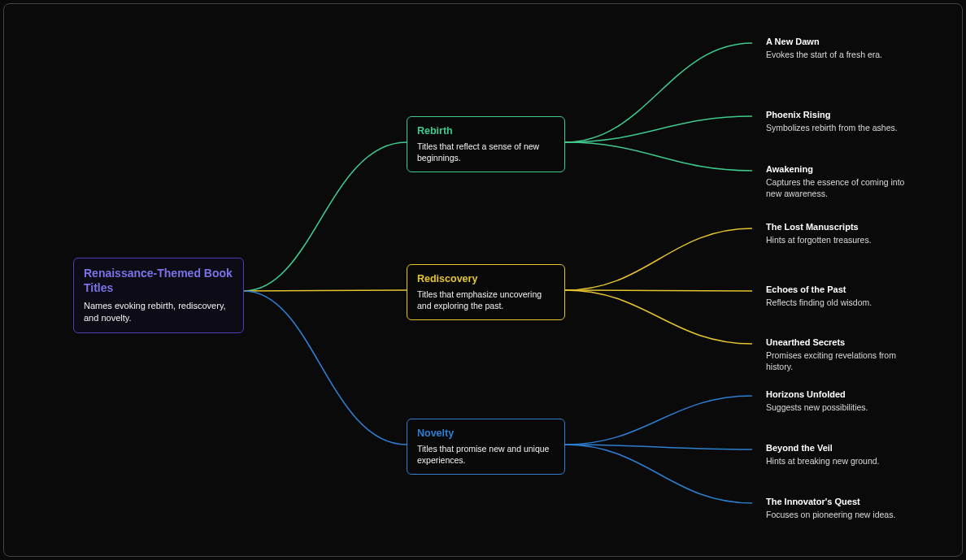 The width and height of the screenshot is (966, 560). What do you see at coordinates (838, 342) in the screenshot?
I see `leaf-title: Unearthed Secrets` at bounding box center [838, 342].